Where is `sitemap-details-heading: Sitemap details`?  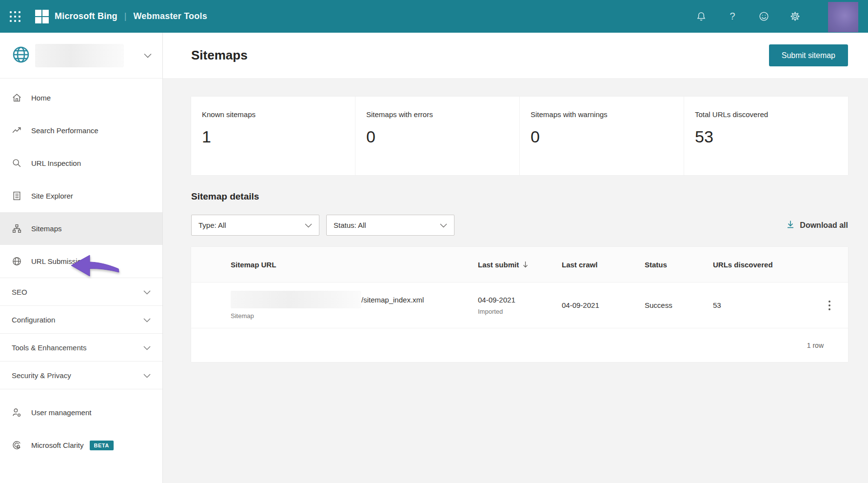 sitemap-details-heading: Sitemap details is located at coordinates (520, 197).